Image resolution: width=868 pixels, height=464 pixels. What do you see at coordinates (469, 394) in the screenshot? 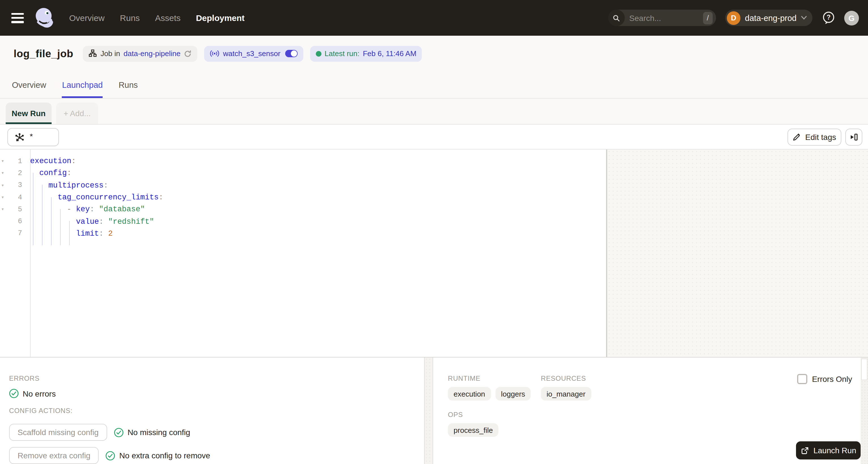
I see `runtime-tag-execution: execution` at bounding box center [469, 394].